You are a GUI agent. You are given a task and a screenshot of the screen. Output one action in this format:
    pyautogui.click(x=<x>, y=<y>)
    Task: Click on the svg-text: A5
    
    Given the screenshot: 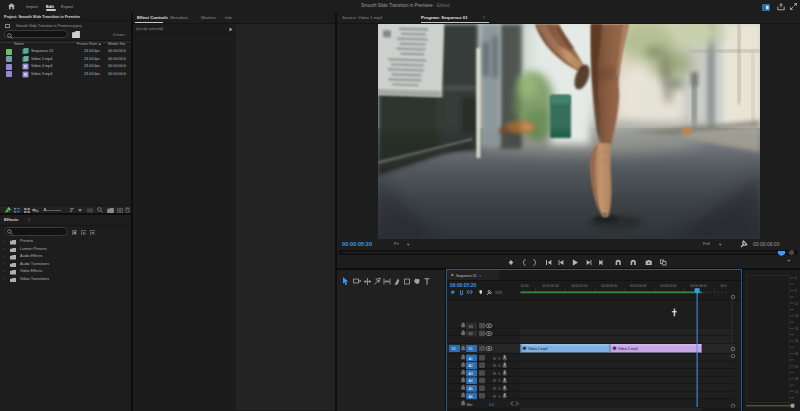 What is the action you would take?
    pyautogui.click(x=471, y=389)
    